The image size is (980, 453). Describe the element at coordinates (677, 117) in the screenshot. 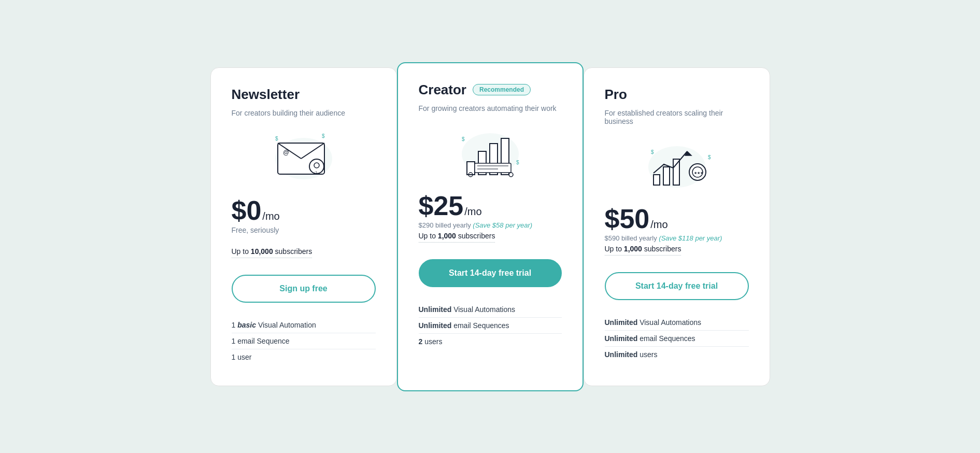

I see `plan-subtitle-pro: For established creators scaling their b…` at that location.